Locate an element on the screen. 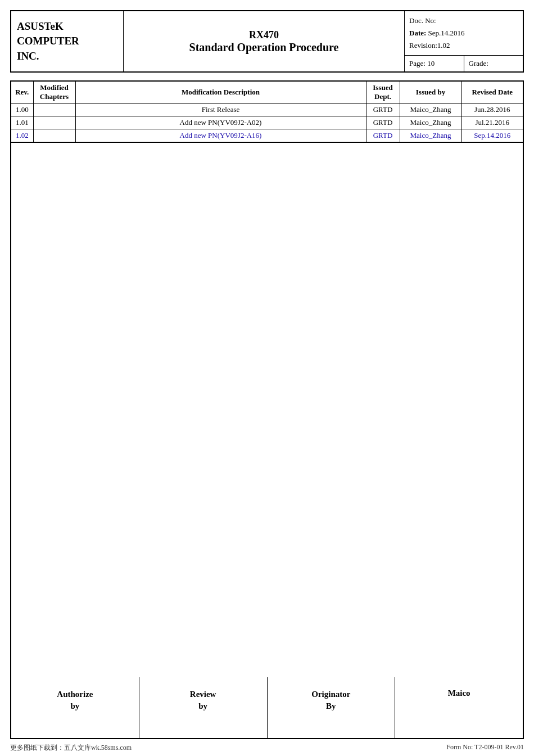  cell-revised-date: Sep.14.2016 is located at coordinates (492, 136).